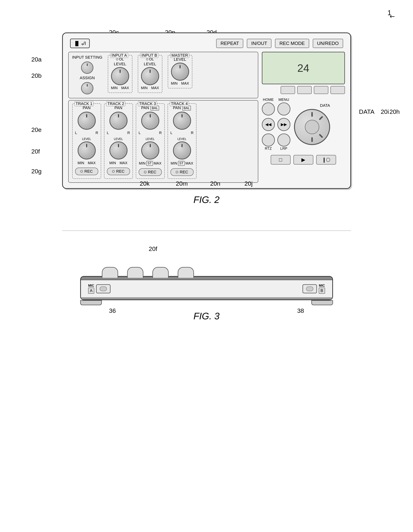  Describe the element at coordinates (150, 172) in the screenshot. I see `track-3-rec-button: REC` at that location.